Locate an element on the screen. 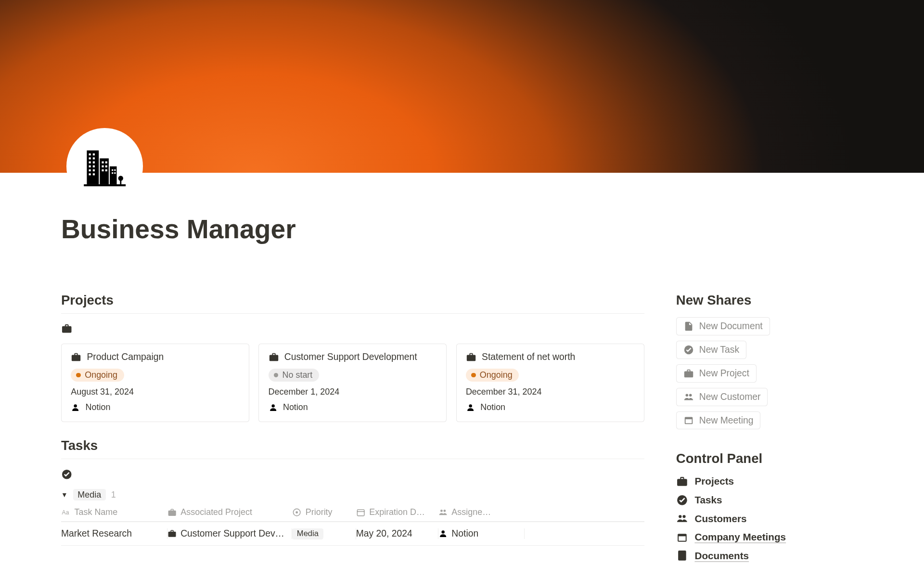  page-title: Business Manager is located at coordinates (462, 229).